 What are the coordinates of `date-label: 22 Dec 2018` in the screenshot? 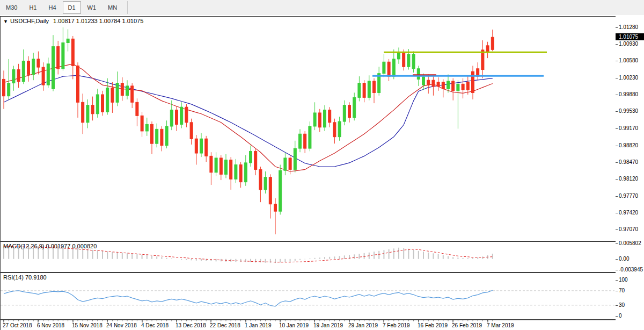 It's located at (225, 326).